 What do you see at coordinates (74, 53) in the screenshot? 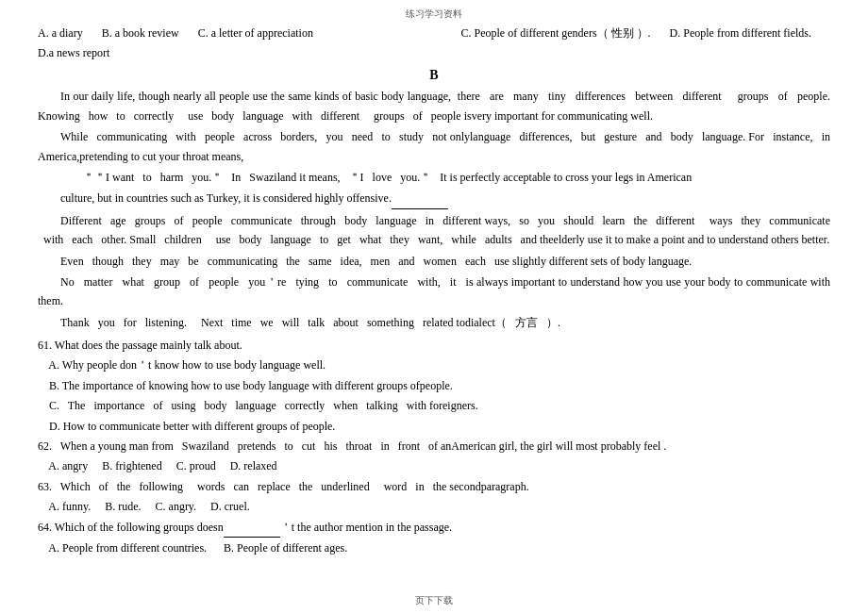
I see `option-d-news: D.a news report` at bounding box center [74, 53].